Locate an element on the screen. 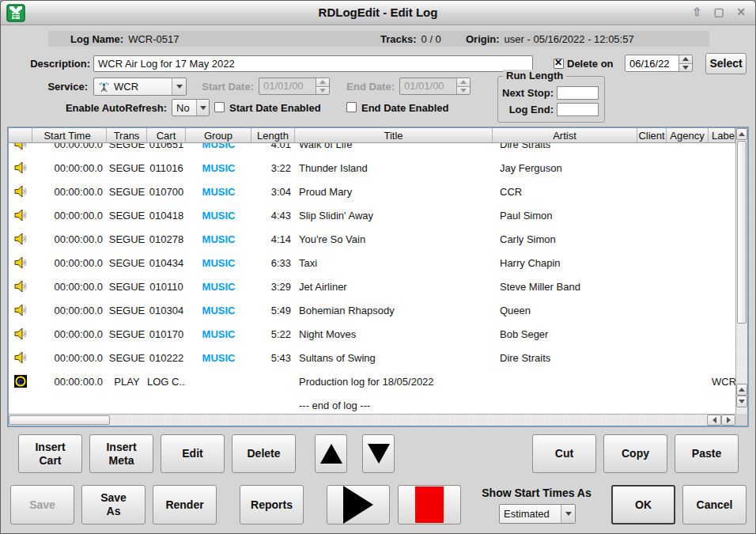  table-row: C 00:00:00.0 SEGUE 011016 MUSIC 3:22 Thu… is located at coordinates (372, 168).